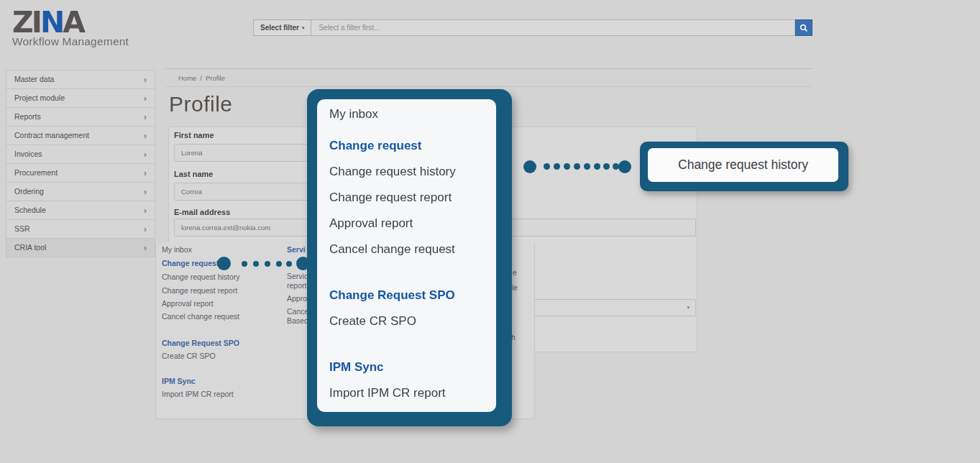 The width and height of the screenshot is (980, 463). I want to click on form-dropdown: ▾, so click(614, 308).